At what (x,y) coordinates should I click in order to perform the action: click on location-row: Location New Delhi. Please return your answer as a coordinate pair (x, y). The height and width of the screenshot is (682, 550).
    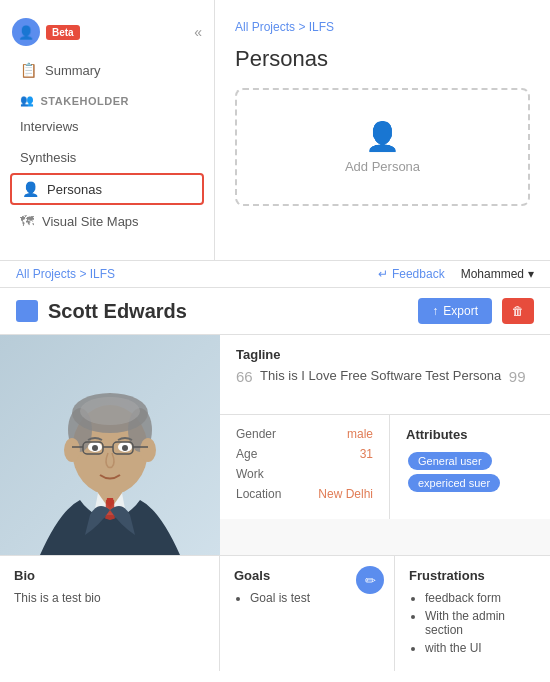
    Looking at the image, I should click on (304, 494).